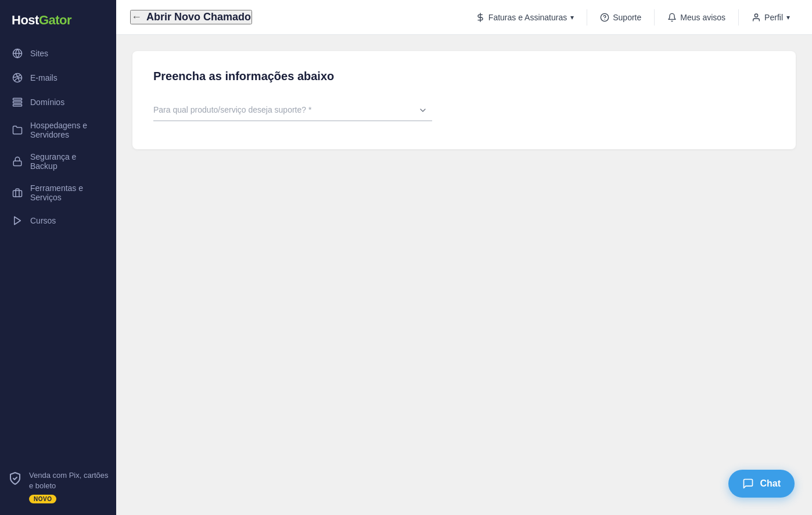 The width and height of the screenshot is (812, 515). I want to click on card-title: Preencha as informações abaixo, so click(464, 77).